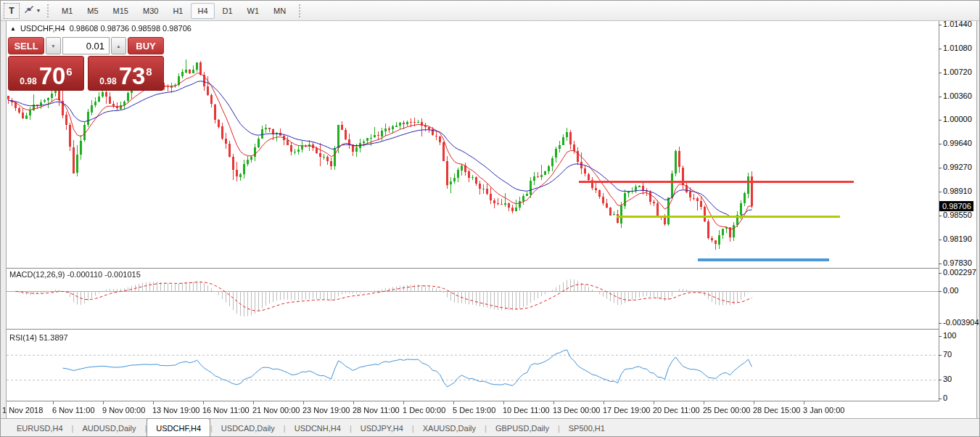 This screenshot has width=980, height=437. I want to click on sell-price-big: 70, so click(52, 76).